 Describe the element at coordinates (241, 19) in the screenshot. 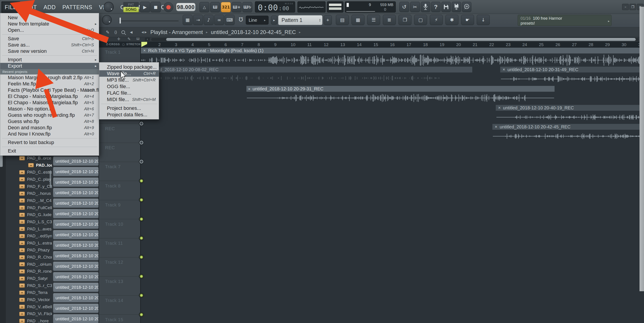

I see `snap-magnet-icon: Ω` at that location.